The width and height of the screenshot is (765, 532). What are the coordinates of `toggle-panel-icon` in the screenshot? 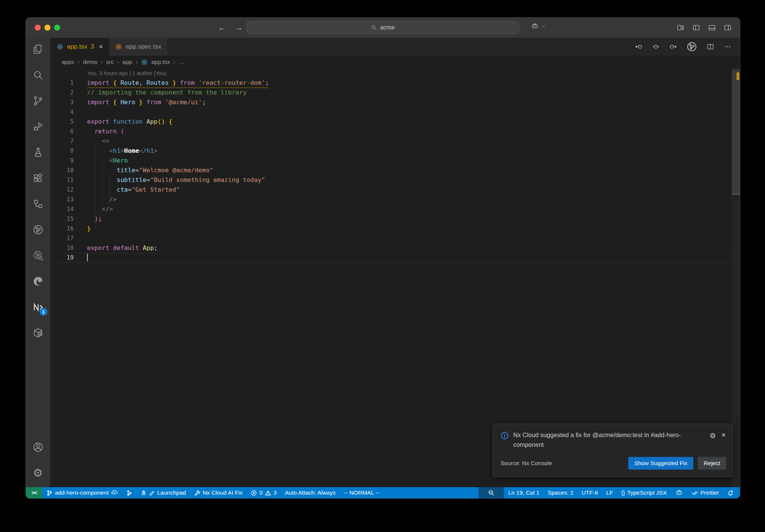 It's located at (712, 28).